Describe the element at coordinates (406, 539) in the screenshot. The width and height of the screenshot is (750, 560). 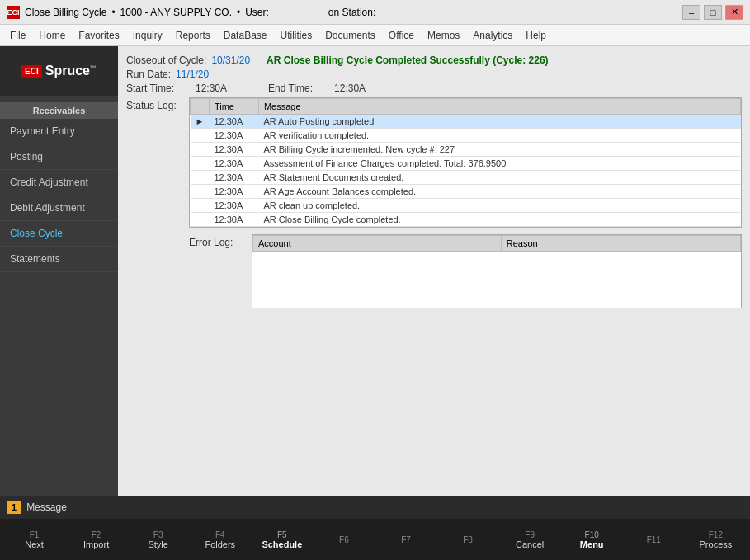
I see `fkey-f7: F7` at that location.